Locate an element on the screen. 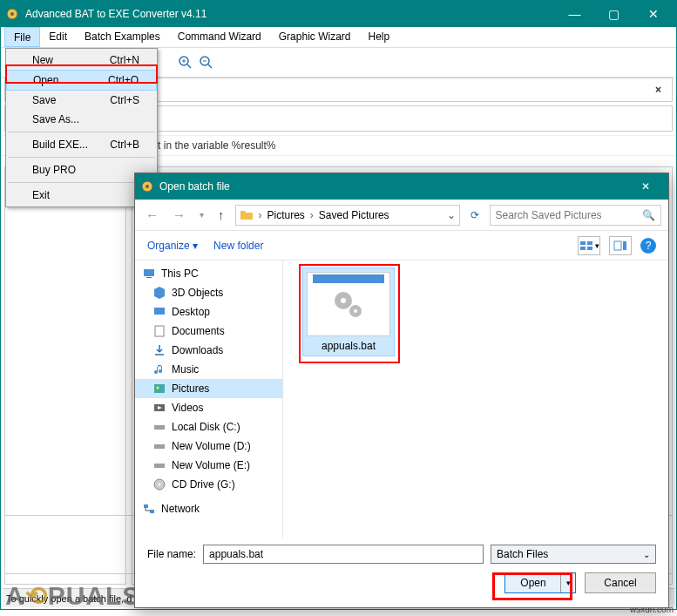 This screenshot has height=616, width=677. cancel-button: Cancel is located at coordinates (620, 583).